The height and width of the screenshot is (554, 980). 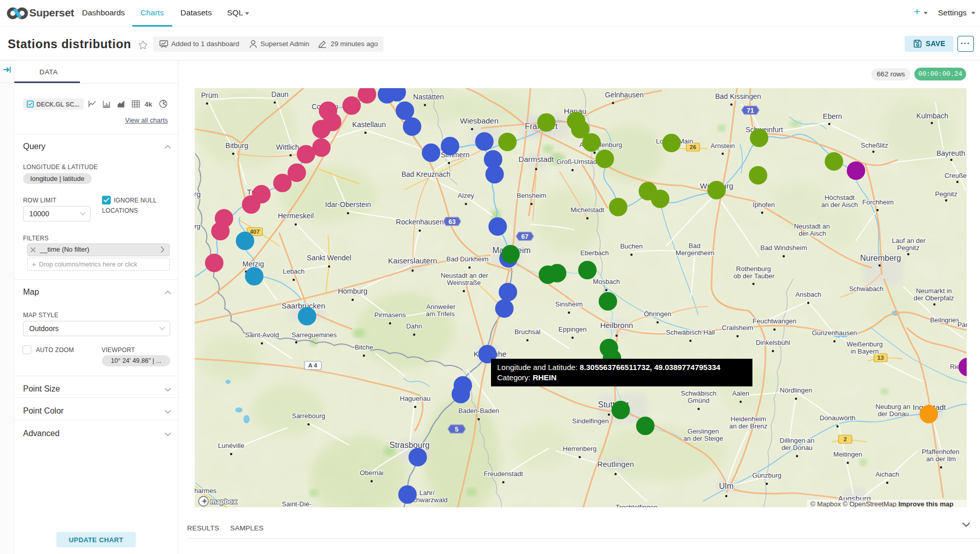 What do you see at coordinates (934, 291) in the screenshot?
I see `svg-text: Neumarkt in` at bounding box center [934, 291].